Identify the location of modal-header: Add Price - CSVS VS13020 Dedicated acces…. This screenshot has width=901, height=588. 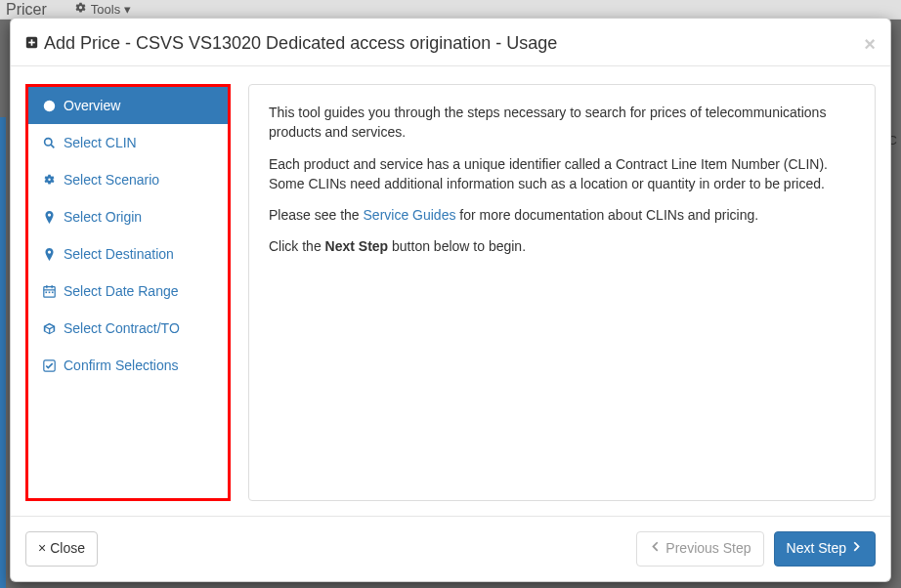
(450, 43).